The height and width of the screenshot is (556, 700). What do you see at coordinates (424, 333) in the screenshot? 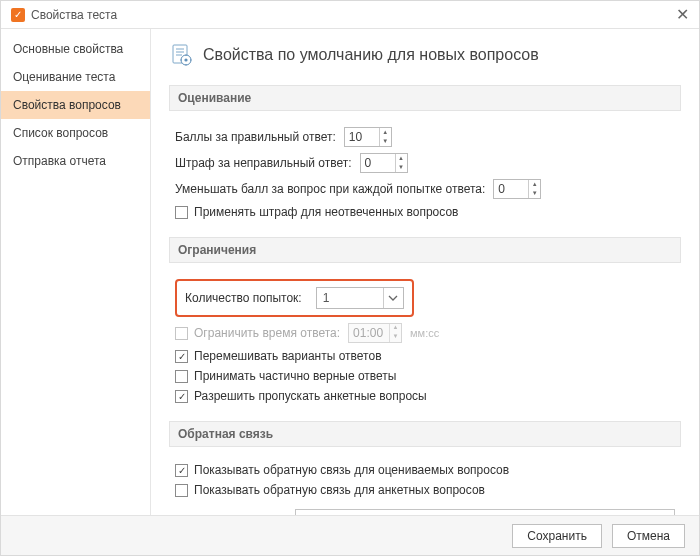
I see `limit-time-hint: мм:cc` at bounding box center [424, 333].